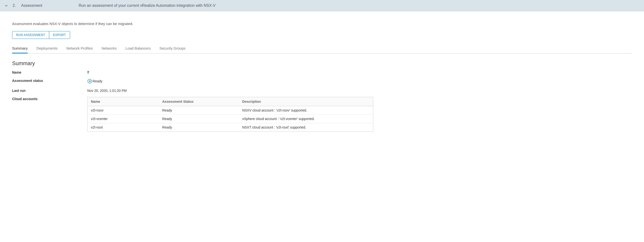 Image resolution: width=644 pixels, height=242 pixels. Describe the element at coordinates (80, 50) in the screenshot. I see `tab-network-profiles: Network Profiles` at that location.